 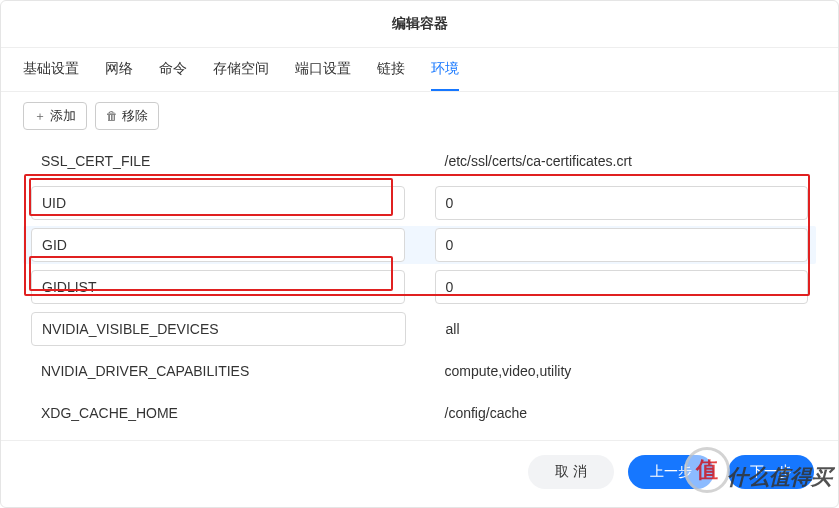 I want to click on env-value: /etc/ssl/certs/ca-certificates.crt, so click(x=538, y=161).